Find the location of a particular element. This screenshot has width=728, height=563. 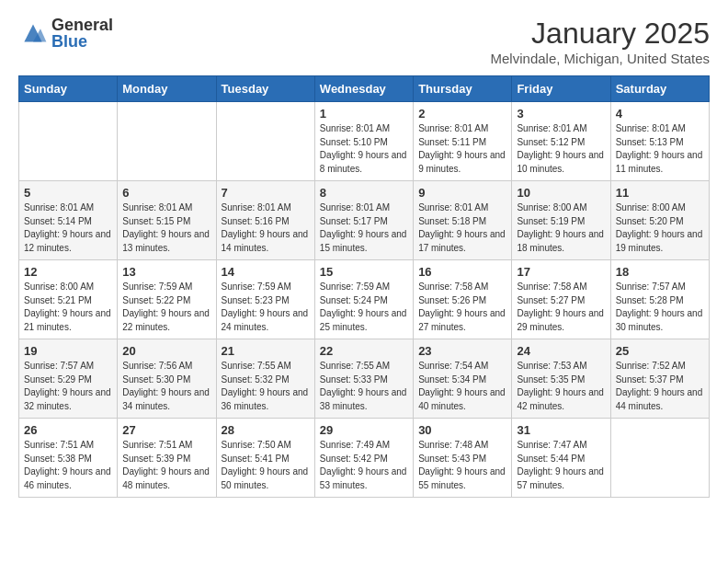

logo-text: General Blue is located at coordinates (83, 33).